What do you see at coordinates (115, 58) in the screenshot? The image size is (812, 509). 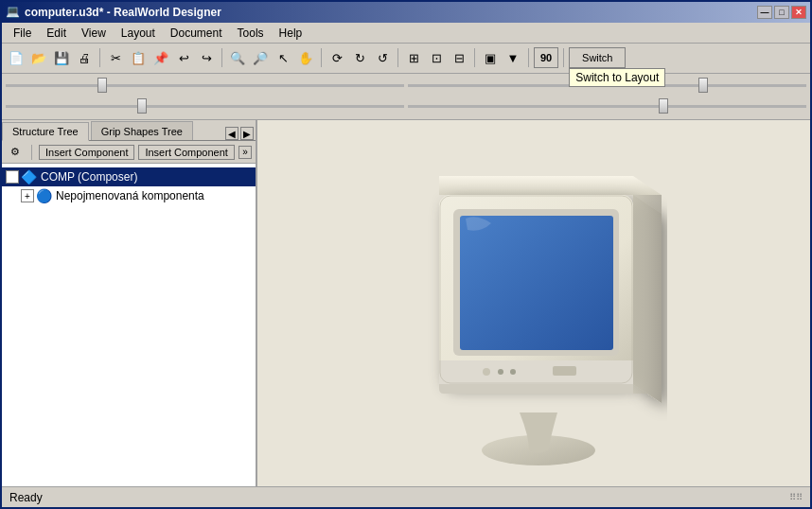 I see `cut-button: ✂` at bounding box center [115, 58].